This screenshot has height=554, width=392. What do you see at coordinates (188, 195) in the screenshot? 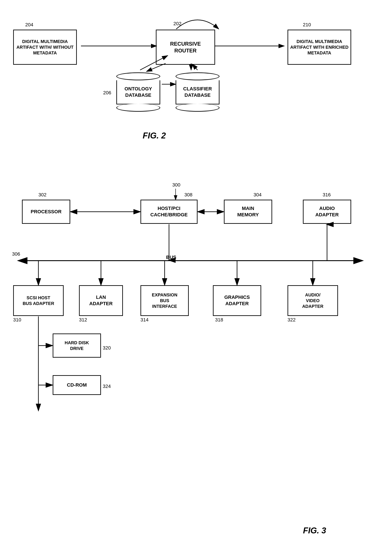
I see `label-308: 308` at bounding box center [188, 195].